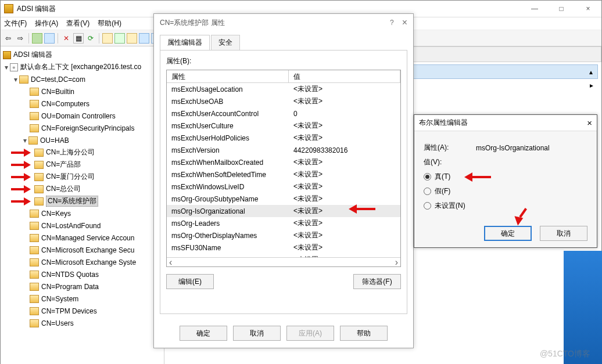  Describe the element at coordinates (284, 150) in the screenshot. I see `attr-row: msExchVersion44220983382016` at that location.